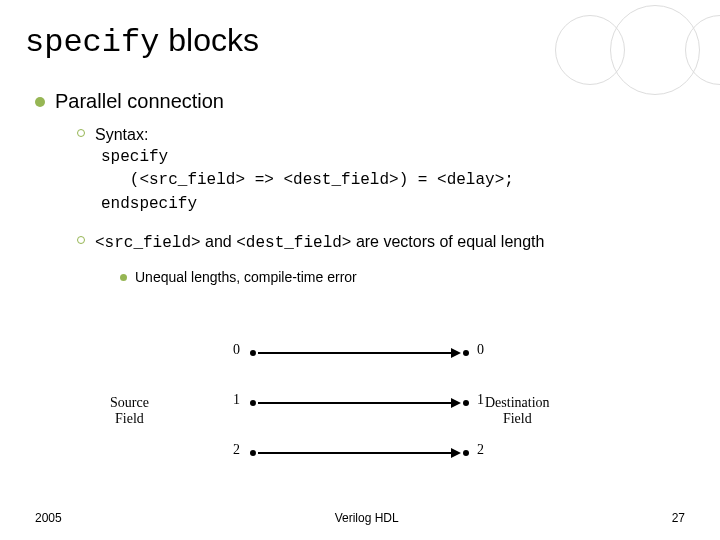  What do you see at coordinates (294, 243) in the screenshot?
I see `dest-field-code: <dest_field>` at bounding box center [294, 243].